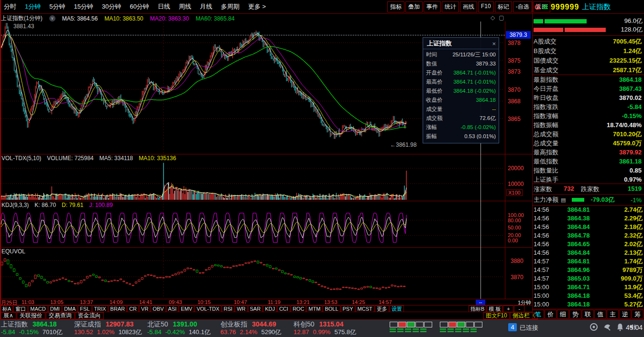 The width and height of the screenshot is (644, 337). Describe the element at coordinates (284, 309) in the screenshot. I see `indicator-tab: CCI` at that location.